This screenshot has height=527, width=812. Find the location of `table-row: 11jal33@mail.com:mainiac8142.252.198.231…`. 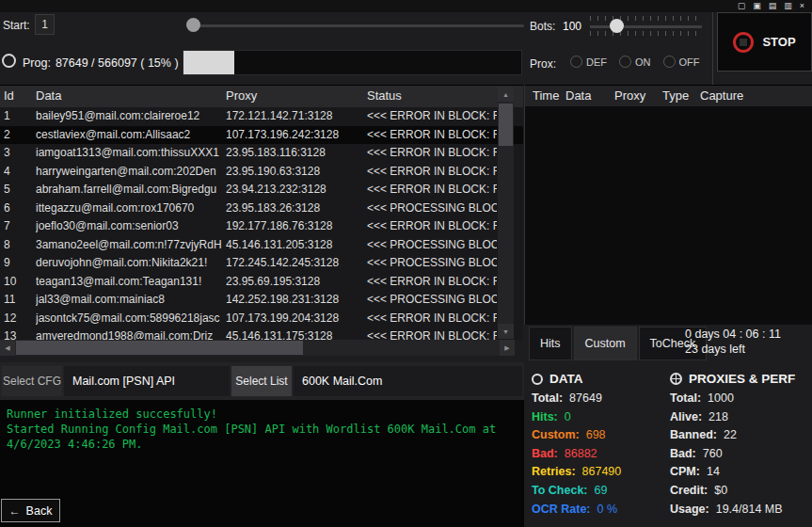

table-row: 11jal33@mail.com:mainiac8142.252.198.231… is located at coordinates (262, 300).